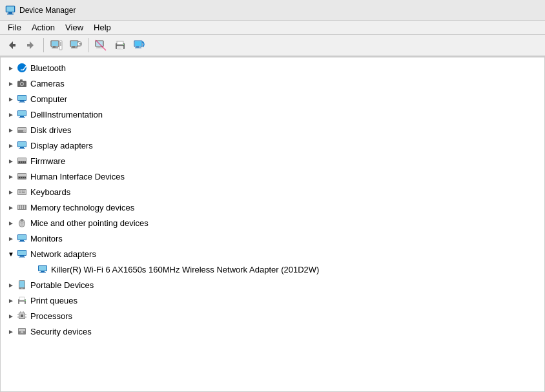  Describe the element at coordinates (272, 285) in the screenshot. I see `tree-item-portable: ►Portable Devices` at that location.